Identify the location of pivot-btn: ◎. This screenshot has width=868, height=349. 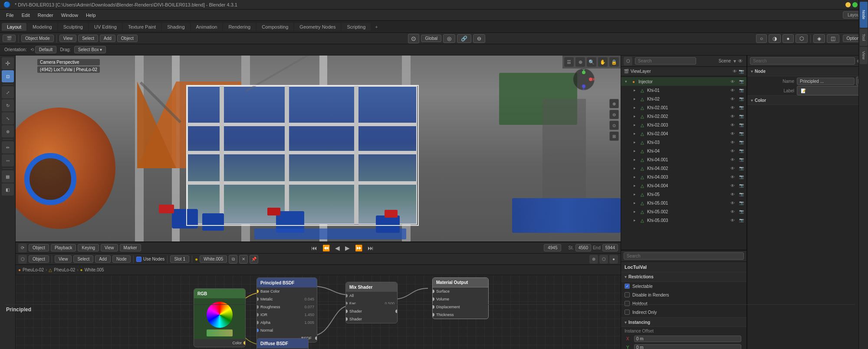
(449, 39).